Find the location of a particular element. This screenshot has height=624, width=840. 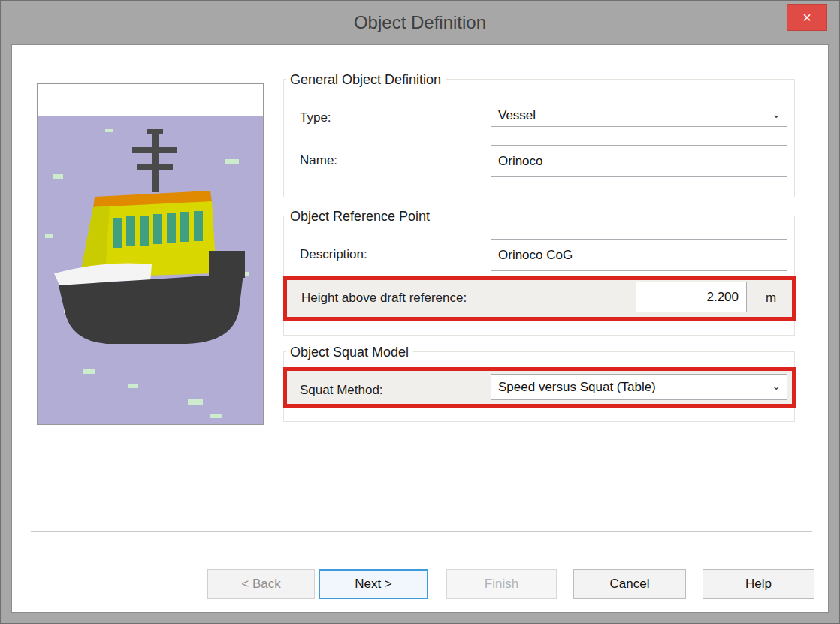

preview-sky is located at coordinates (150, 100).